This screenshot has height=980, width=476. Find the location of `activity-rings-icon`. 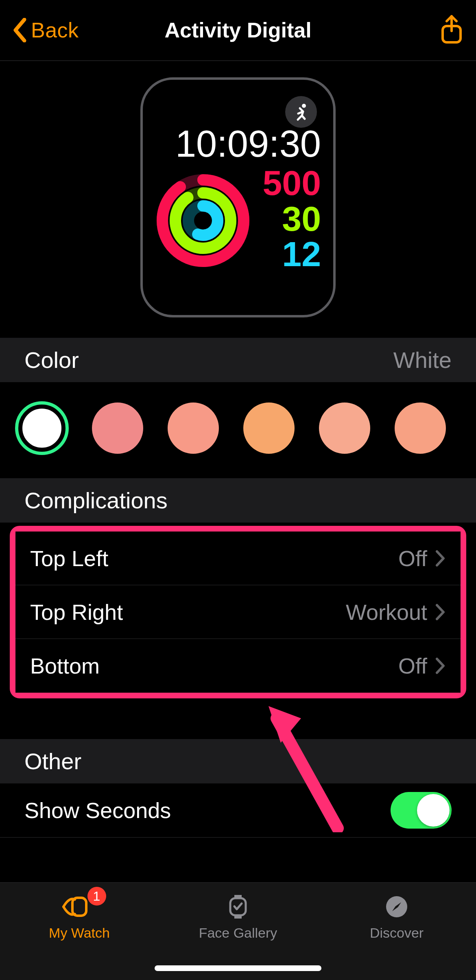

activity-rings-icon is located at coordinates (203, 221).